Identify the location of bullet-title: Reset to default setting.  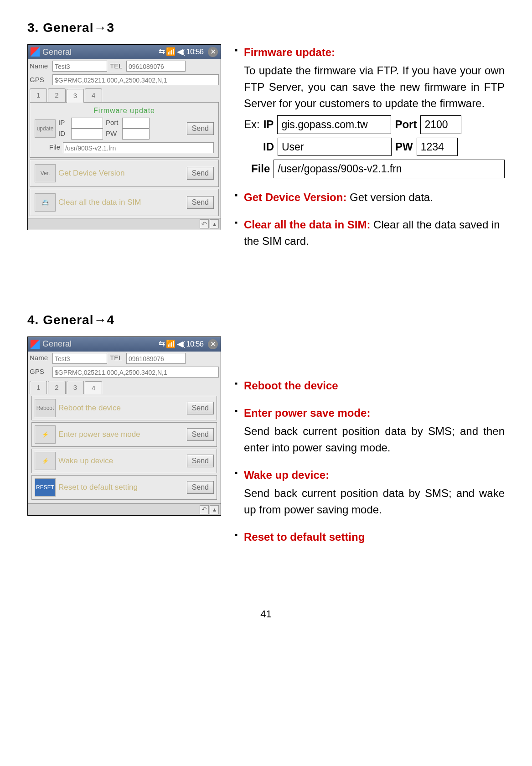
(305, 537).